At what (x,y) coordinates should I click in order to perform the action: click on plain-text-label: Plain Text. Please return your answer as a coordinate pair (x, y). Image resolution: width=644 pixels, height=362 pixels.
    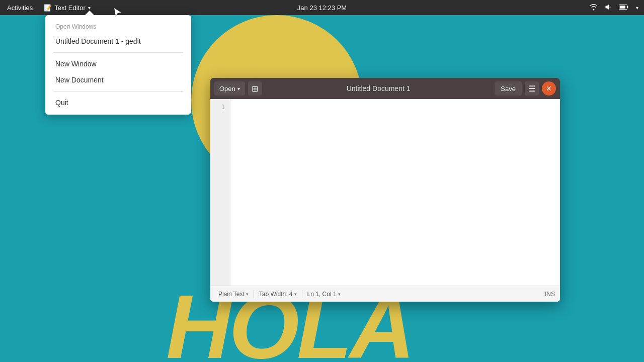
    Looking at the image, I should click on (231, 294).